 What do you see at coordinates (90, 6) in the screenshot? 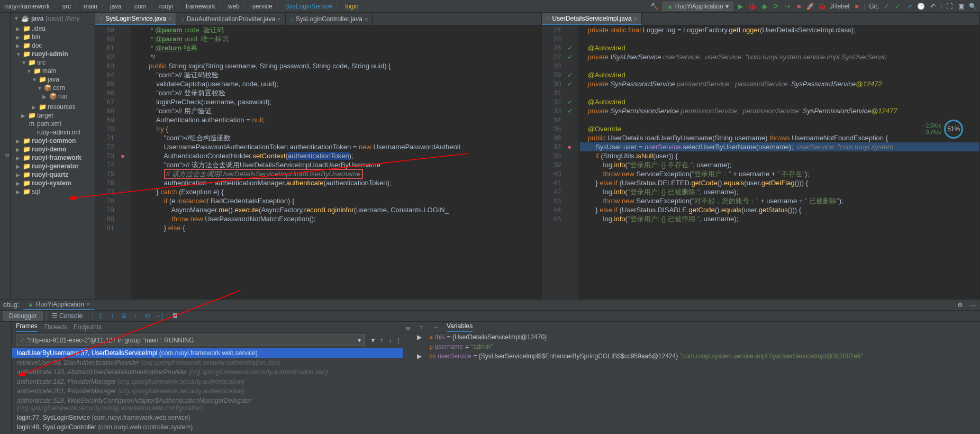
I see `breadcrumb-item: main` at bounding box center [90, 6].